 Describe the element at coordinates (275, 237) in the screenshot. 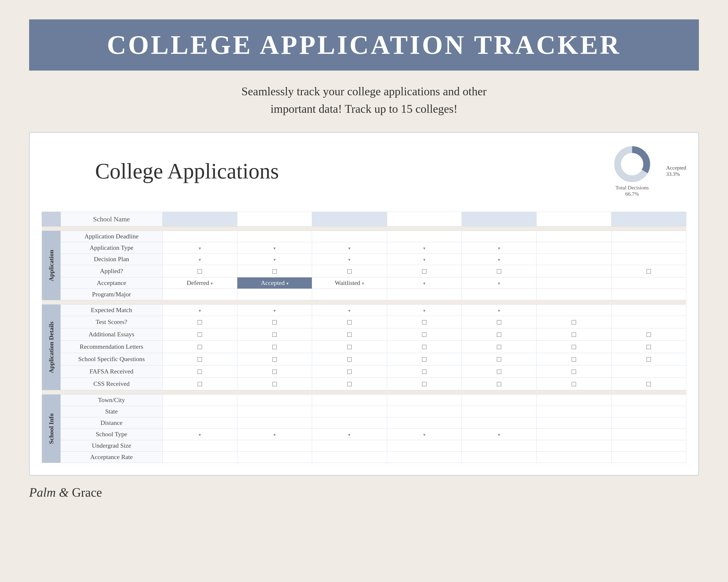

I see `app-deadline-col2` at that location.